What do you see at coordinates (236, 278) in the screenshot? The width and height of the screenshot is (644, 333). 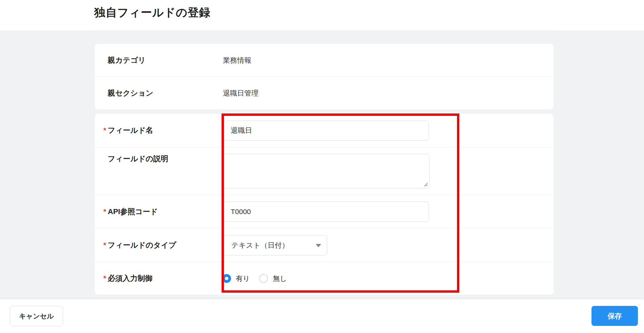 I see `radio-option-yes: 有り` at bounding box center [236, 278].